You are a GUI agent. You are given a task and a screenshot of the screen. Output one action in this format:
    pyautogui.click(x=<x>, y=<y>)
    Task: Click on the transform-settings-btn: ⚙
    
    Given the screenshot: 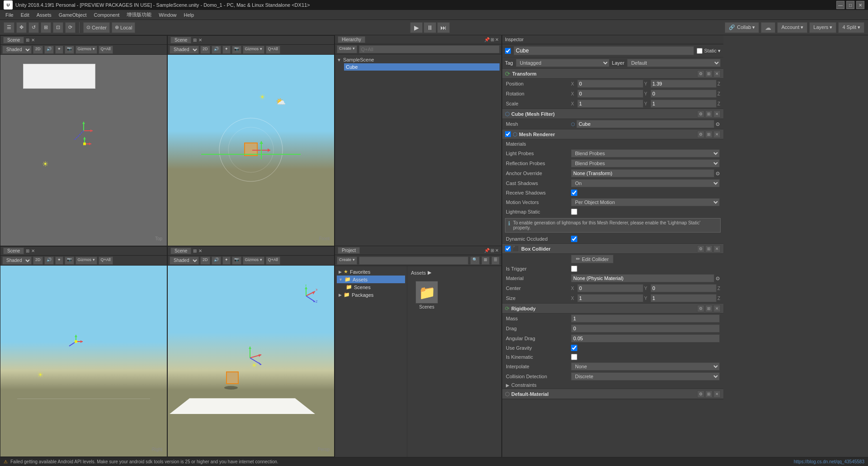 What is the action you would take?
    pyautogui.click(x=701, y=74)
    